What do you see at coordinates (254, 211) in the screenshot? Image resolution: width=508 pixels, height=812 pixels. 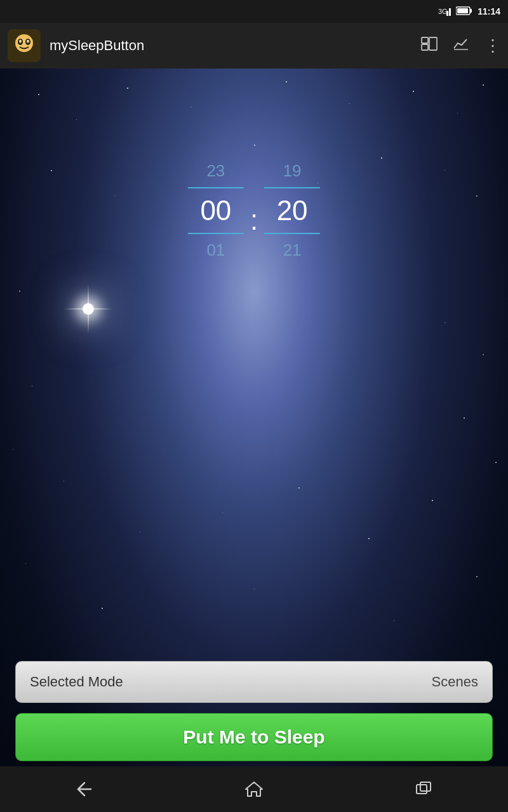 I see `time-picker: 23 00 01 : 19 20 21` at bounding box center [254, 211].